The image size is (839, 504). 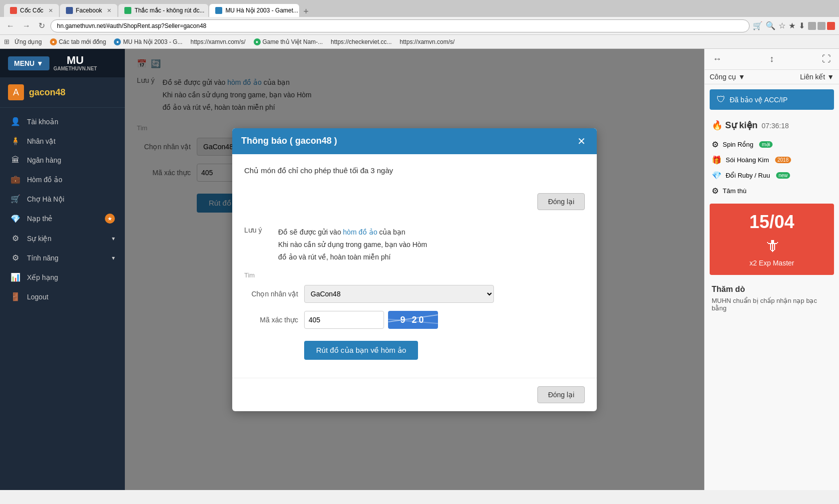 I want to click on fire-icon: 🔥, so click(x=717, y=125).